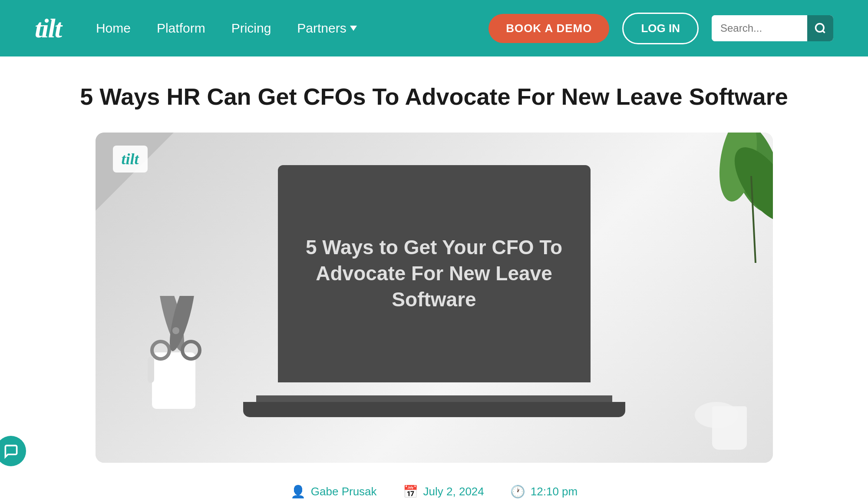 The height and width of the screenshot is (501, 868). I want to click on laptop-base, so click(434, 409).